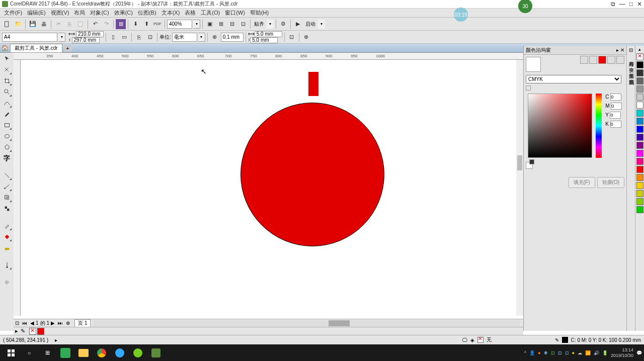 Image resolution: width=644 pixels, height=361 pixels. What do you see at coordinates (574, 79) in the screenshot?
I see `color-model-select: CMYK` at bounding box center [574, 79].